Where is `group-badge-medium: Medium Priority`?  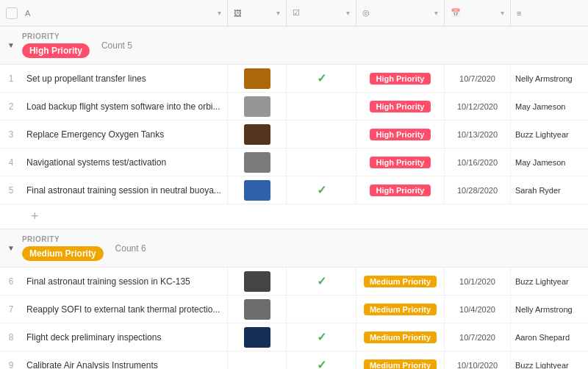
group-badge-medium: Medium Priority is located at coordinates (63, 254).